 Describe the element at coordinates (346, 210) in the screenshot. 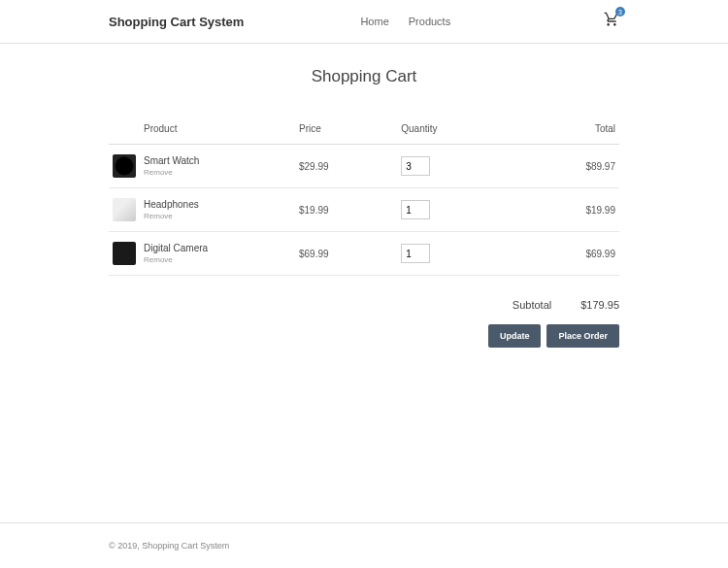

I see `price: $19.99` at that location.